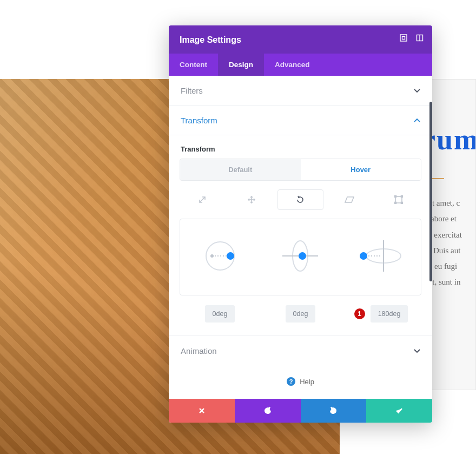 Image resolution: width=476 pixels, height=454 pixels. Describe the element at coordinates (199, 351) in the screenshot. I see `section-animation-label: Animation` at that location.